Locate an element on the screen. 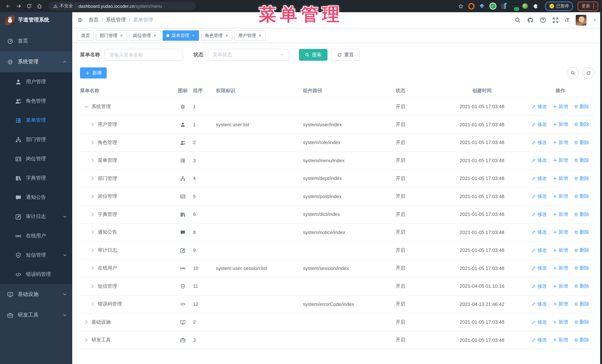 The image size is (602, 364). sidebar-item: 字典管理 is located at coordinates (36, 178).